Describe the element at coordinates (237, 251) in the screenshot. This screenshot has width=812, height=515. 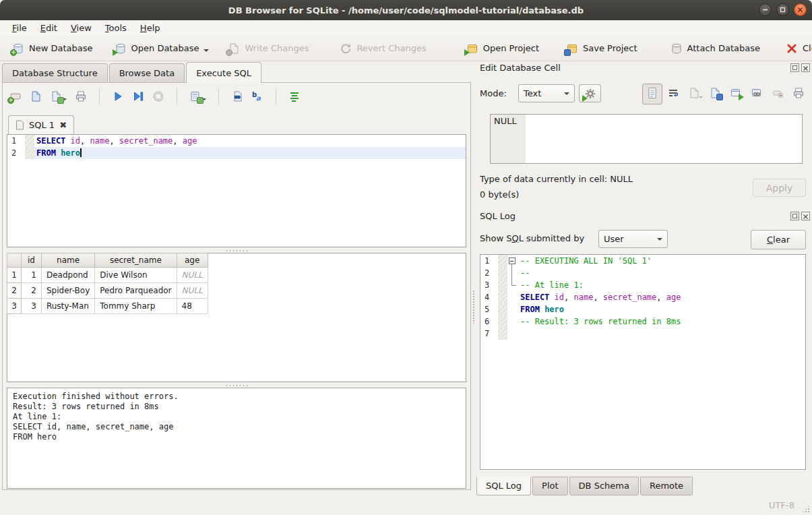
I see `editor-results-splitter` at that location.